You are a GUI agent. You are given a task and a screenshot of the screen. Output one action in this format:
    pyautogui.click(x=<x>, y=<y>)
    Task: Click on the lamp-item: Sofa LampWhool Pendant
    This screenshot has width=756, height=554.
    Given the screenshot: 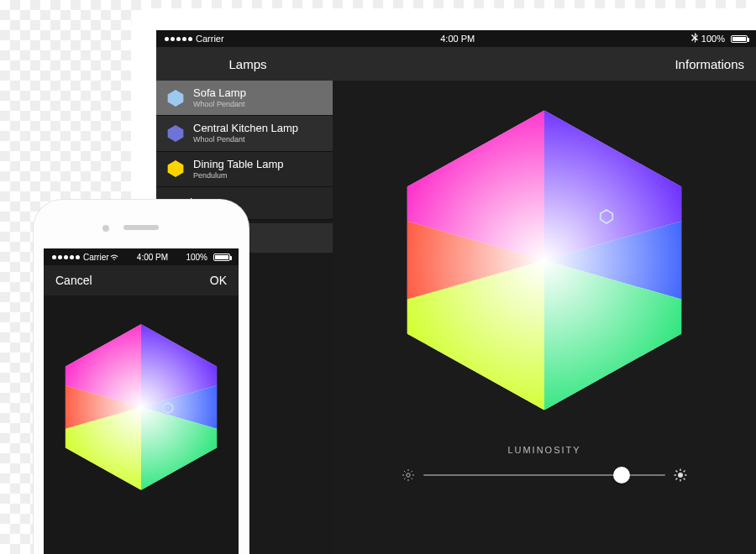 What is the action you would take?
    pyautogui.click(x=244, y=98)
    